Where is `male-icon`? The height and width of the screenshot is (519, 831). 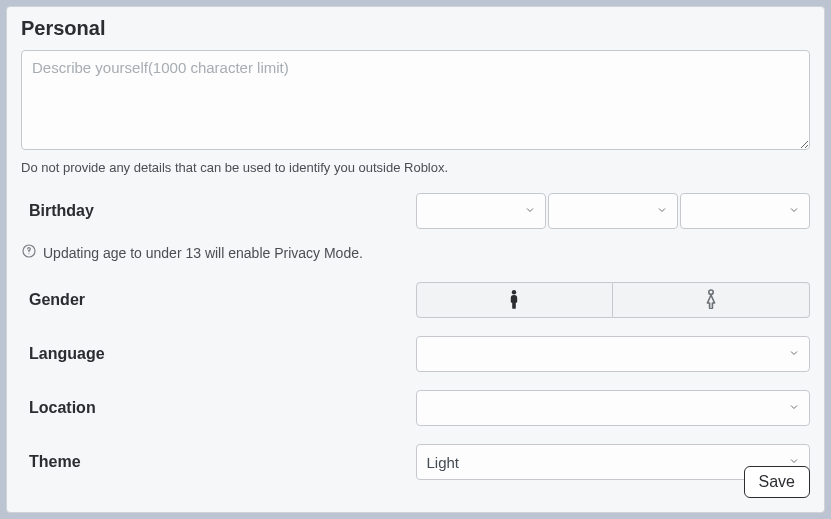
male-icon is located at coordinates (514, 300).